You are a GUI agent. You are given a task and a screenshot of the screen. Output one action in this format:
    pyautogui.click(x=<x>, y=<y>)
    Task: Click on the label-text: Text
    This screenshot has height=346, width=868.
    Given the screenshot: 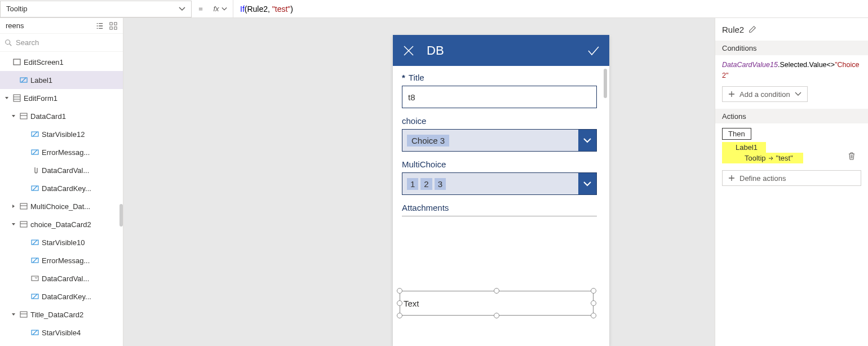 What is the action you would take?
    pyautogui.click(x=411, y=303)
    